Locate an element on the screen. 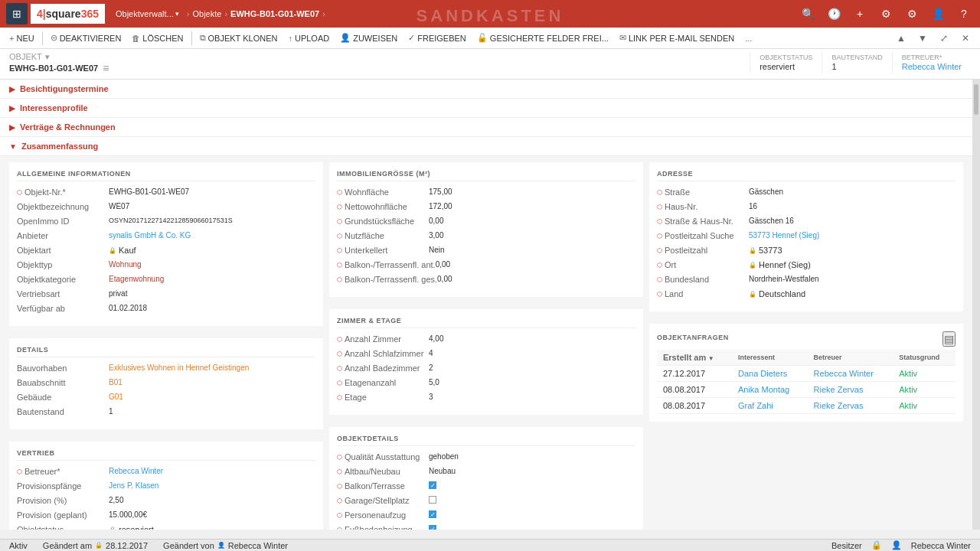 This screenshot has height=551, width=980. nf-icon: ⬡ is located at coordinates (340, 236).